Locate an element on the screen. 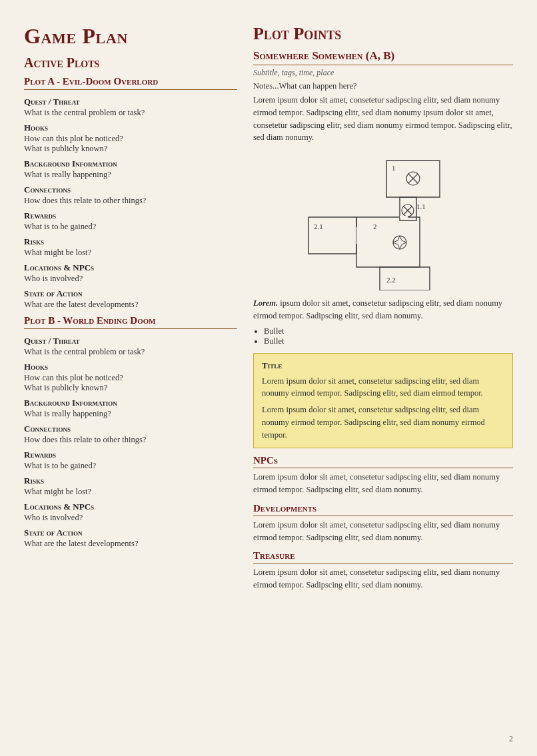 This screenshot has height=756, width=537. svg-text: 2.1 is located at coordinates (318, 226).